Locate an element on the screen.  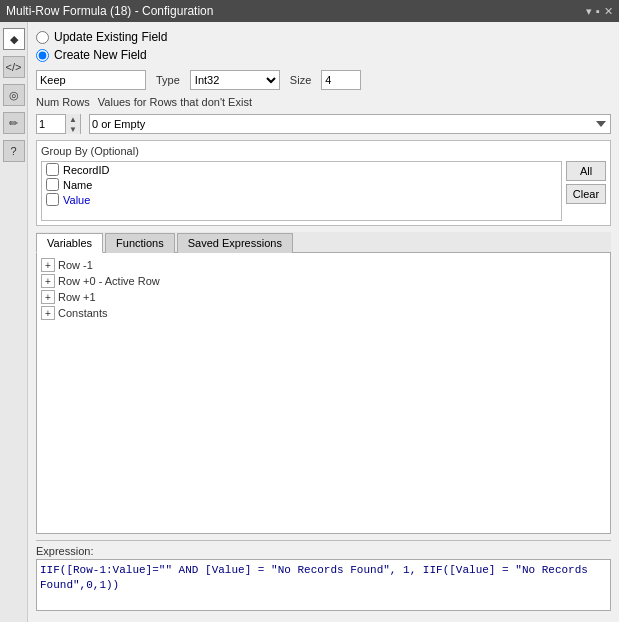
all-button: All is located at coordinates (586, 171).